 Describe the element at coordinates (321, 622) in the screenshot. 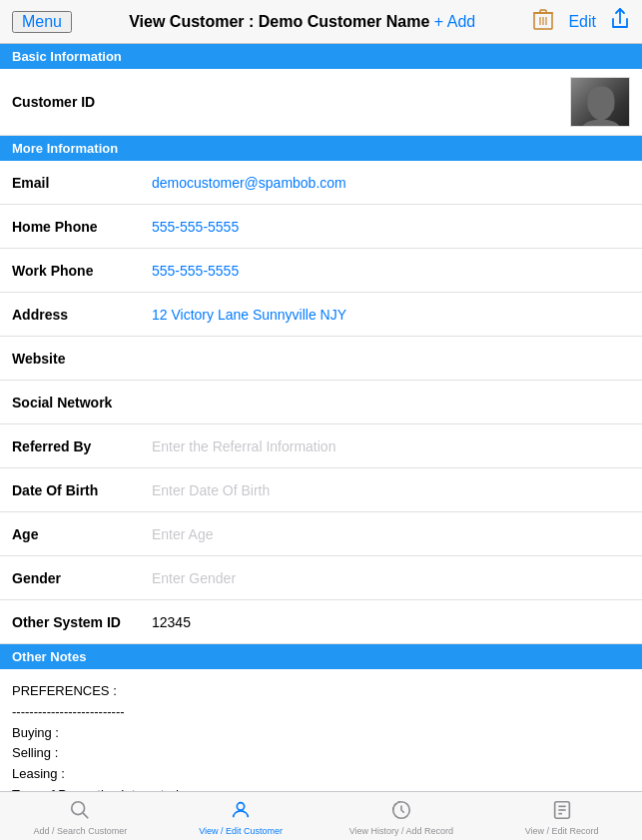

I see `other-system-id-row: Other System ID 12345` at that location.